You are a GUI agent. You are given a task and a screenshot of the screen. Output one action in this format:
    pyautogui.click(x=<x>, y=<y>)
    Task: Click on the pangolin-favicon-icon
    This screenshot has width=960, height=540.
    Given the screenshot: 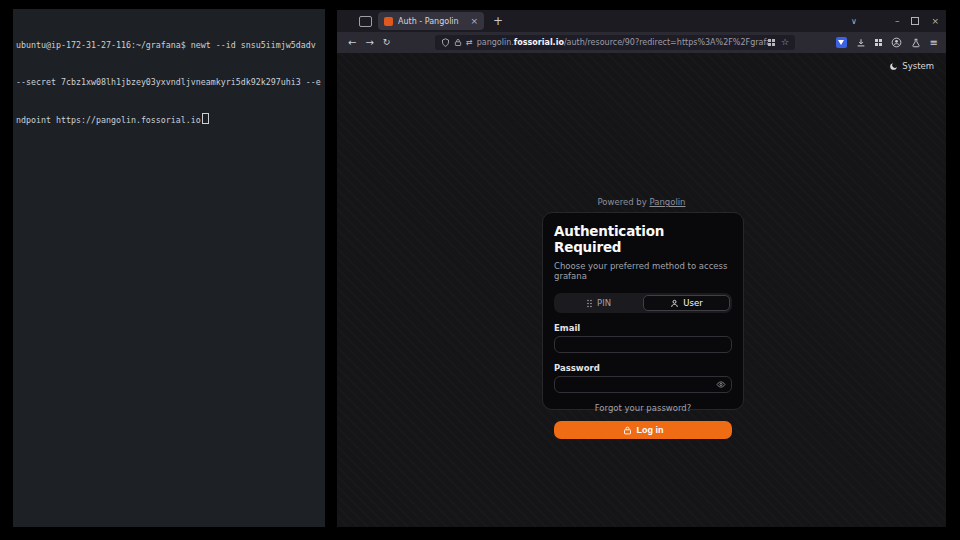 What is the action you would take?
    pyautogui.click(x=388, y=22)
    